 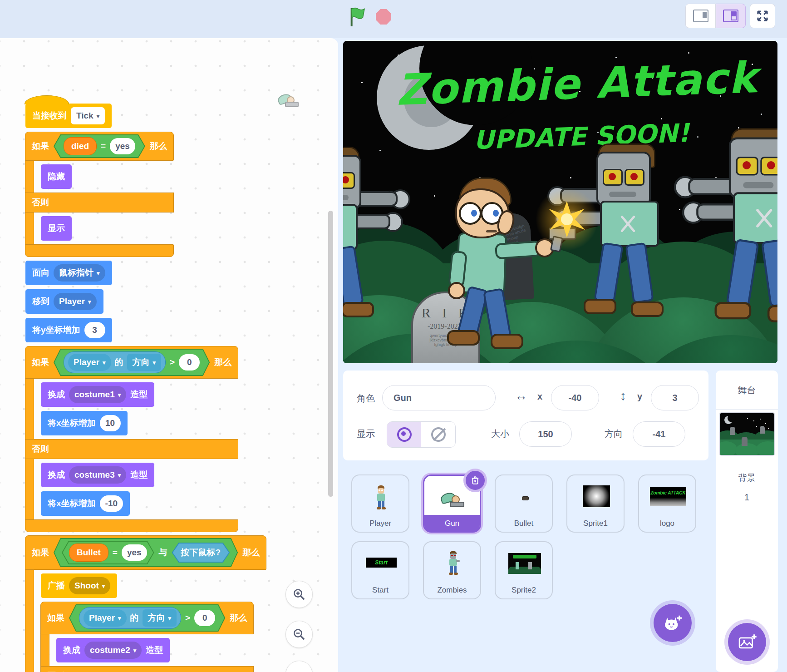 I want to click on costume-dropdown: costume1, so click(x=98, y=395).